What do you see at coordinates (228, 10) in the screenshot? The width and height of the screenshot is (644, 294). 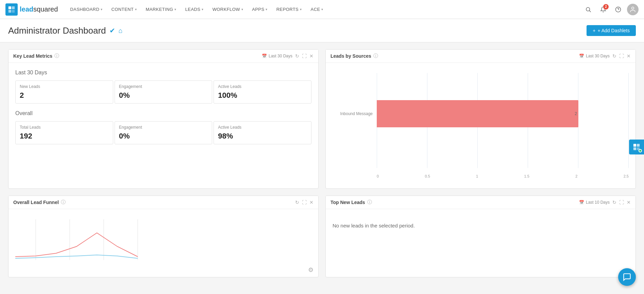 I see `nav-item-workflow: WORKFLOW ▾` at bounding box center [228, 10].